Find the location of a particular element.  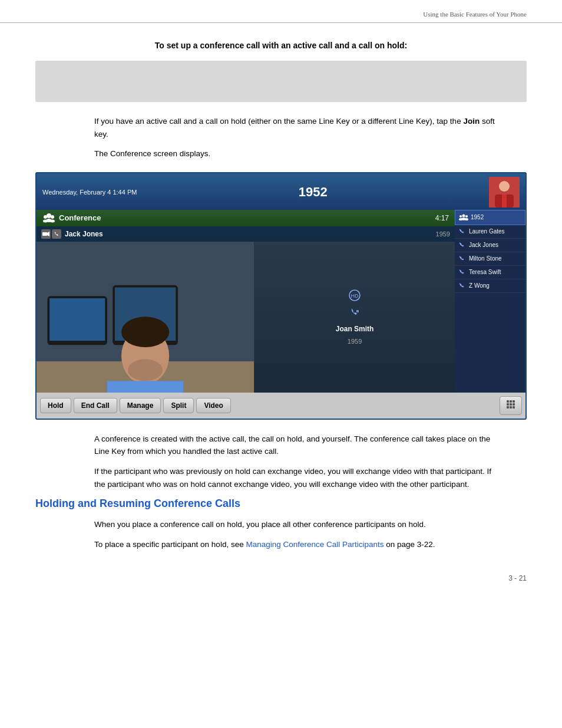

conference-icon is located at coordinates (49, 218).